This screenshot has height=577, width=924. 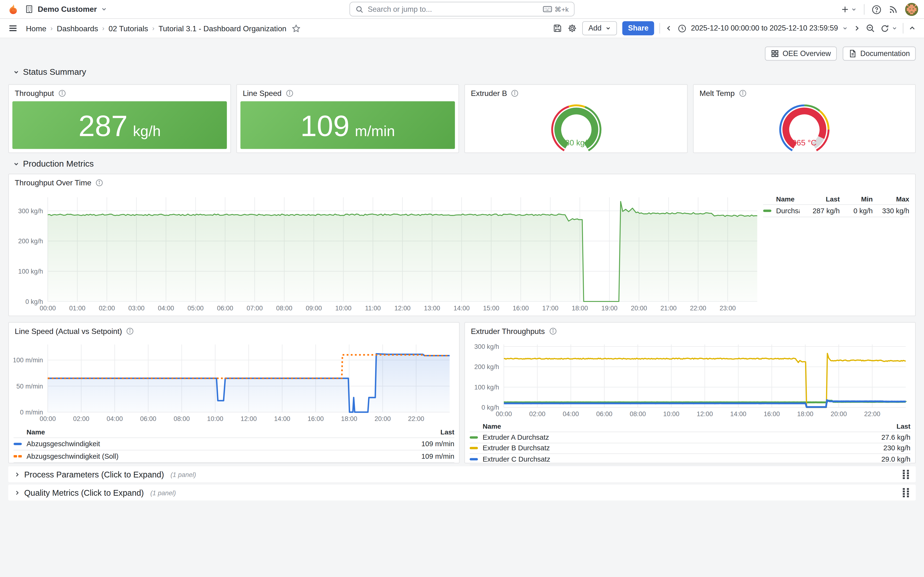 What do you see at coordinates (669, 308) in the screenshot?
I see `x-axis-label: 21:00` at bounding box center [669, 308].